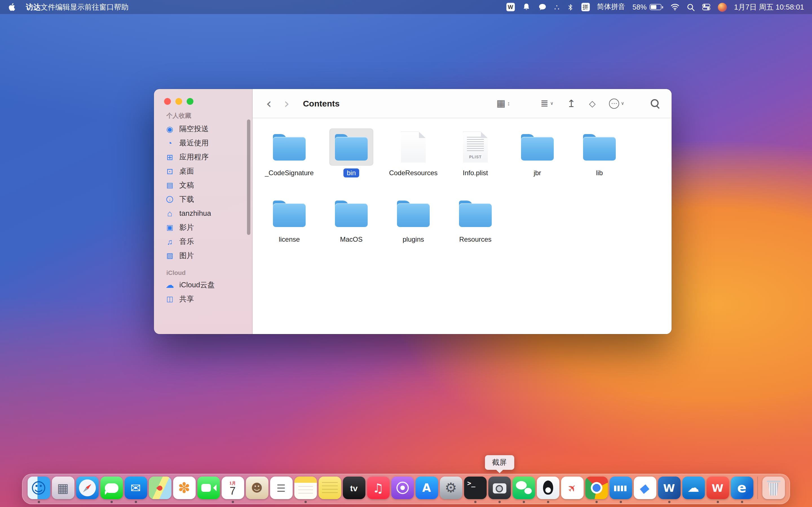 The image size is (812, 507). I want to click on sidebar-item-pictures: 图片, so click(203, 256).